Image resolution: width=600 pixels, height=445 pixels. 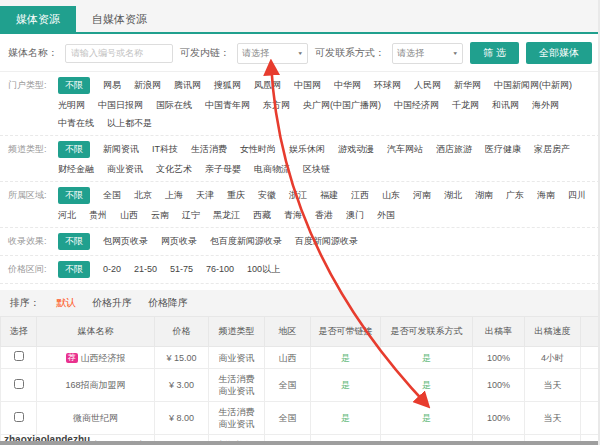 What do you see at coordinates (66, 303) in the screenshot?
I see `sort-default: 默认` at bounding box center [66, 303].